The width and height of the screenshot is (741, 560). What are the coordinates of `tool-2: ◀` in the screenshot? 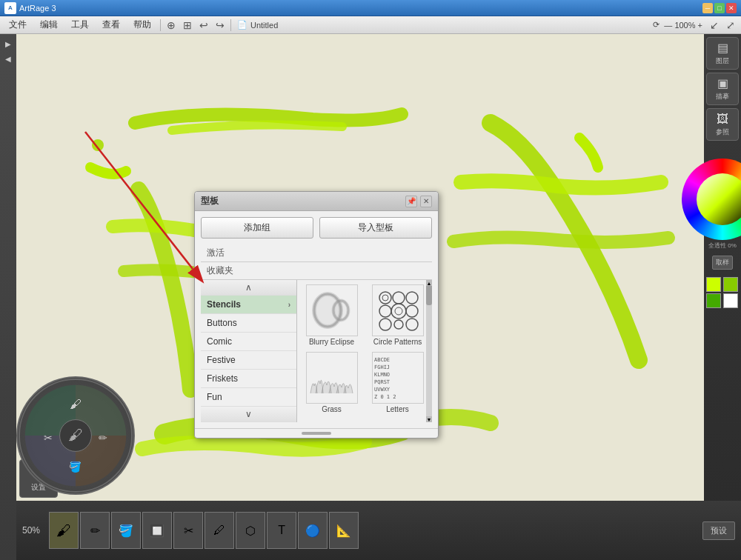 It's located at (8, 59).